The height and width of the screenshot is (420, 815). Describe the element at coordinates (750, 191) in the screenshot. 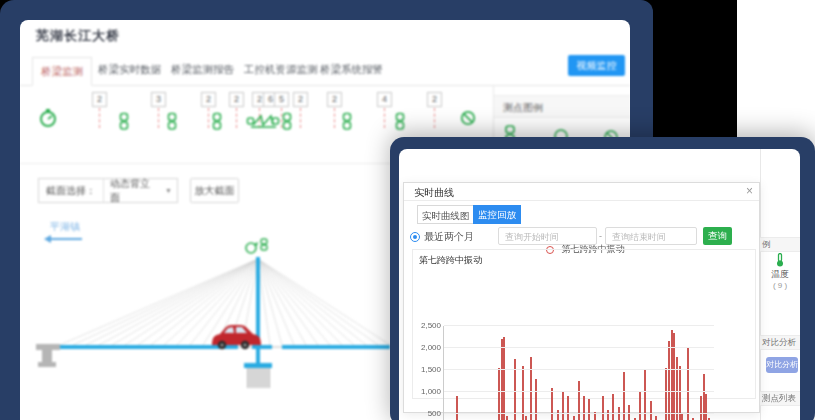

I see `close-icon: ×` at that location.